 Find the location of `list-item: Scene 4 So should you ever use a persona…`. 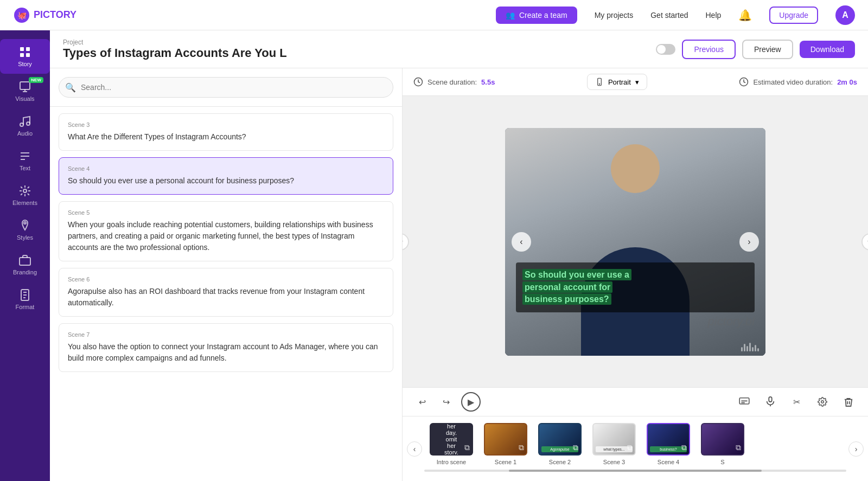

list-item: Scene 4 So should you ever use a persona… is located at coordinates (226, 176).